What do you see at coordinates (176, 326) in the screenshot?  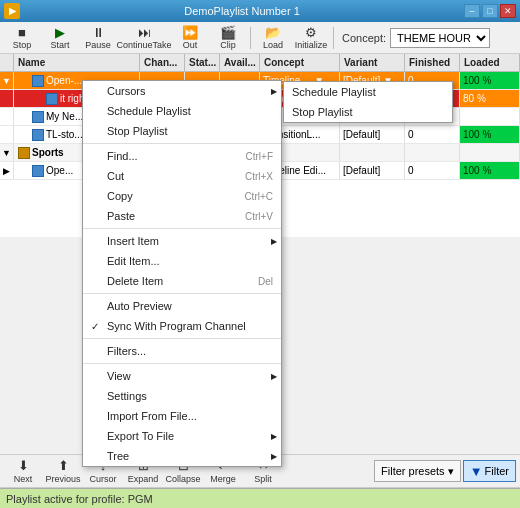 I see `menu-item-label: Sync With Program Channel` at bounding box center [176, 326].